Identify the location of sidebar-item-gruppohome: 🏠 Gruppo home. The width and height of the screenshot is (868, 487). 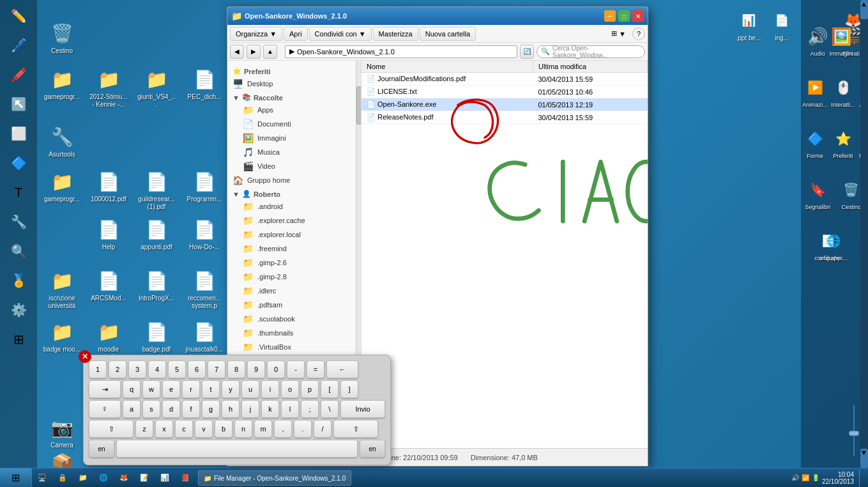
(294, 180).